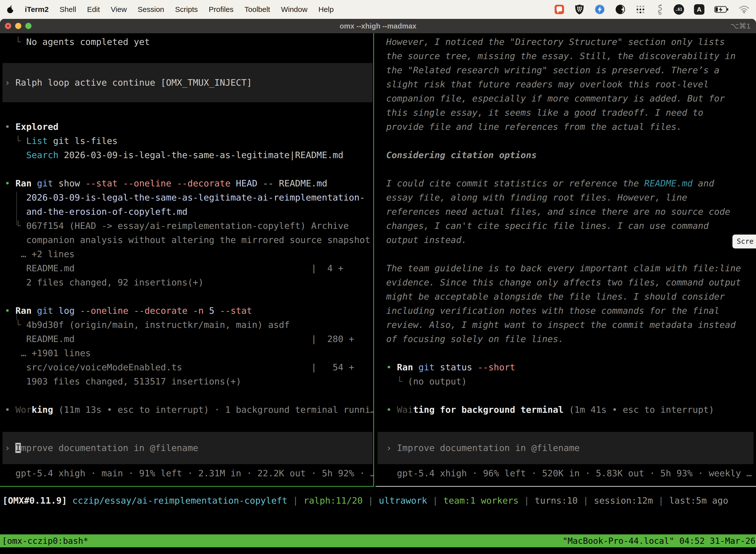  I want to click on lightning-badge-icon, so click(600, 9).